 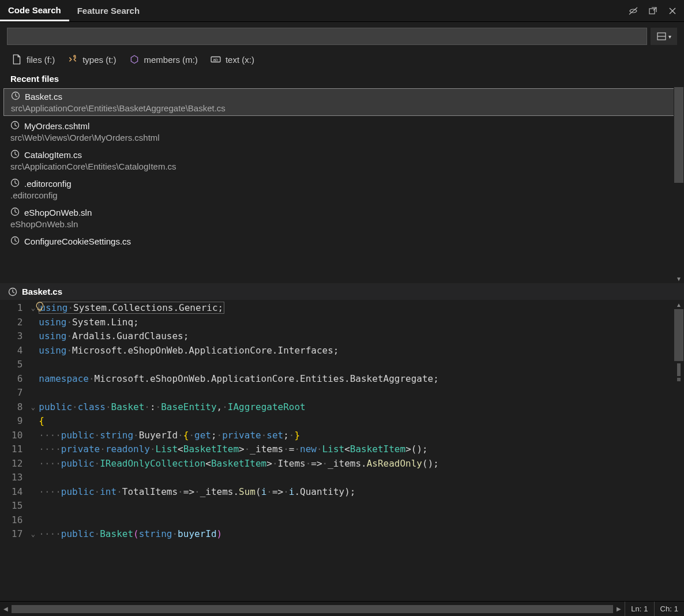 What do you see at coordinates (342, 189) in the screenshot?
I see `list-item: .editorconfig.editorconfig` at bounding box center [342, 189].